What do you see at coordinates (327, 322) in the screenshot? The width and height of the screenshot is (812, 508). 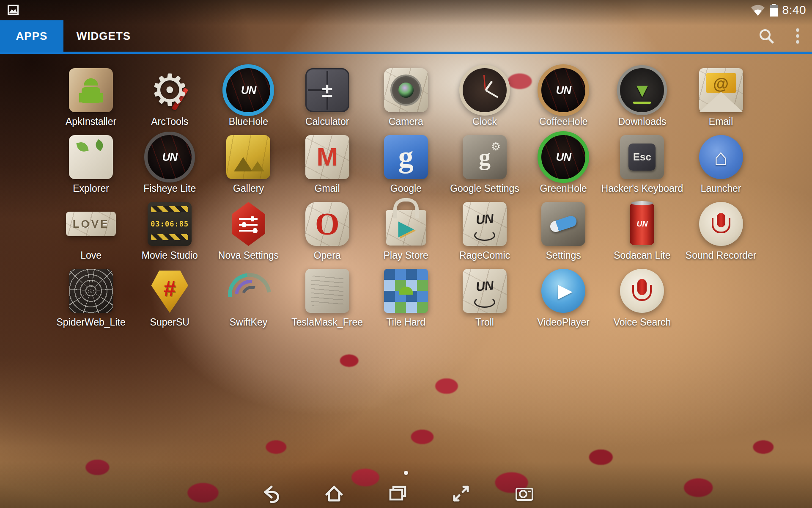 I see `app-label: TeslaMask_Free` at bounding box center [327, 322].